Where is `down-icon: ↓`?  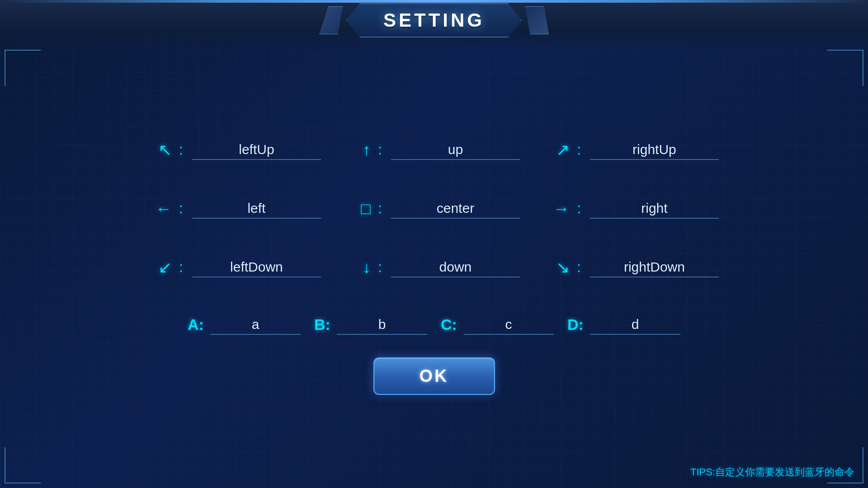 down-icon: ↓ is located at coordinates (359, 267).